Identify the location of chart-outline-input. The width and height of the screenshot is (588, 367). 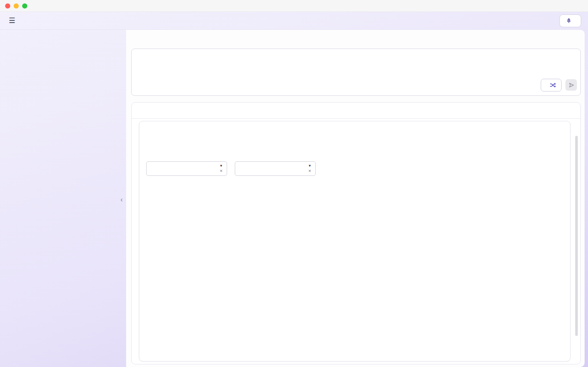
(356, 66).